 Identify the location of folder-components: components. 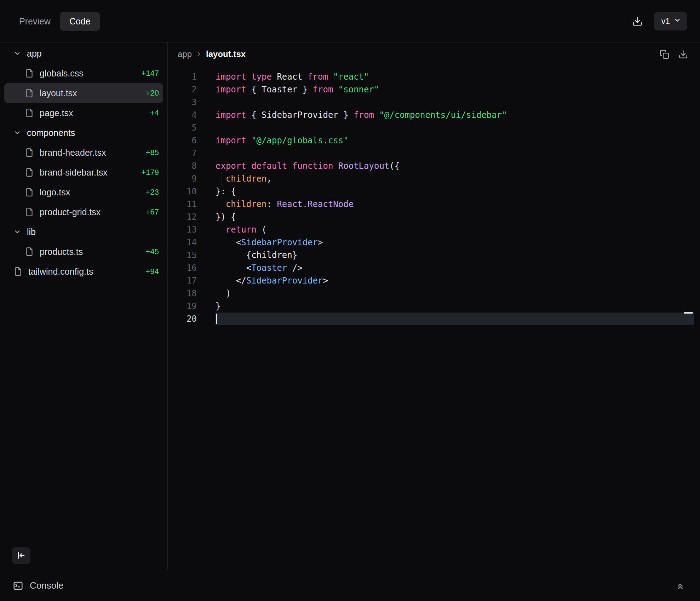
(84, 133).